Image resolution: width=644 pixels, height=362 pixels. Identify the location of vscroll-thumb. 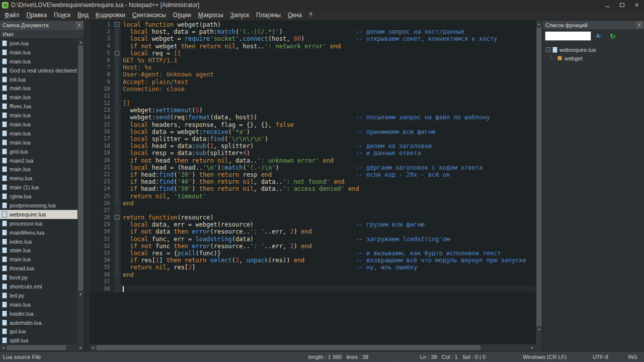
(80, 168).